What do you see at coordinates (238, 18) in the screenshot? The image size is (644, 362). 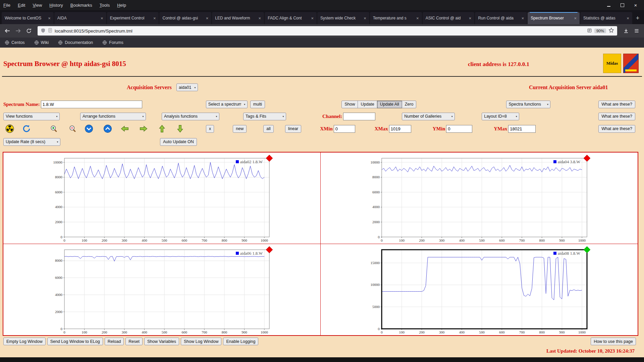 I see `tab-led-and-waveform: LED and Waveform×` at bounding box center [238, 18].